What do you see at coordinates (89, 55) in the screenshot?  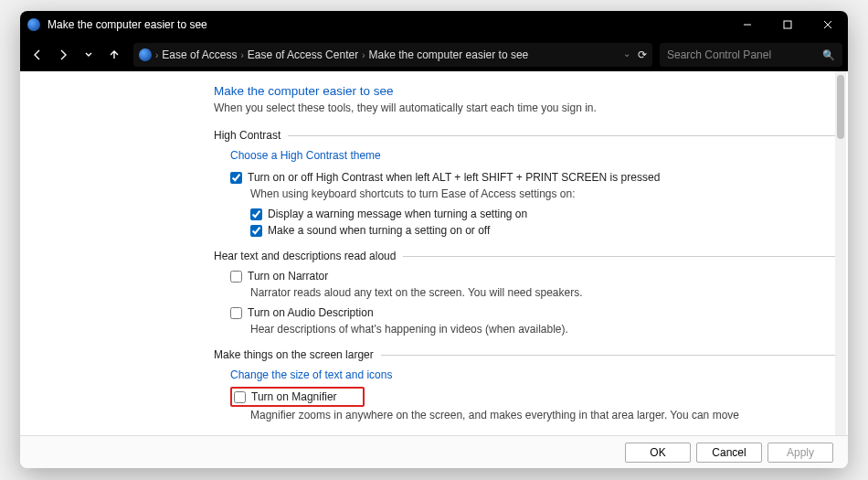 I see `recent-dropdown` at bounding box center [89, 55].